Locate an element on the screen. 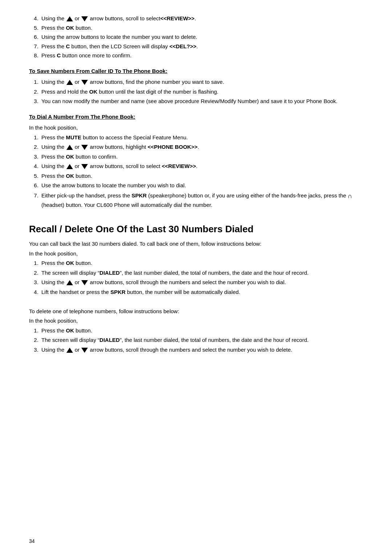 The image size is (392, 556). delete-item-3: Using the or arrow buttons, scroll throu… is located at coordinates (201, 350).